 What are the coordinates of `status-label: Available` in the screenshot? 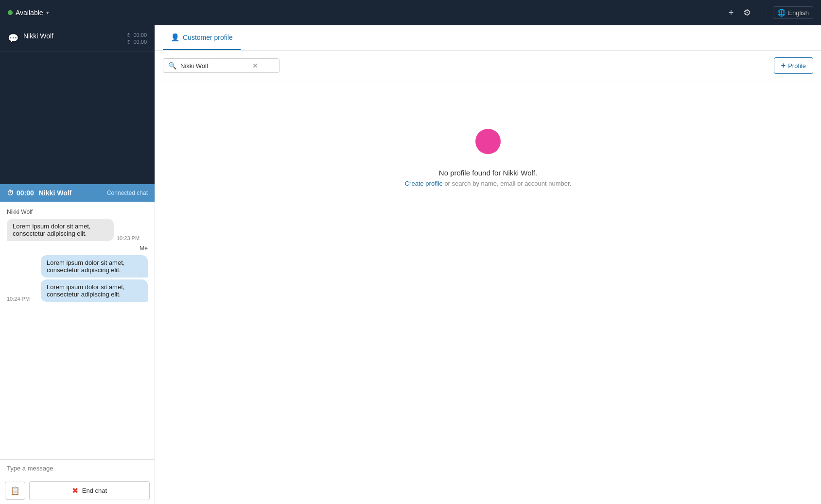 It's located at (29, 13).